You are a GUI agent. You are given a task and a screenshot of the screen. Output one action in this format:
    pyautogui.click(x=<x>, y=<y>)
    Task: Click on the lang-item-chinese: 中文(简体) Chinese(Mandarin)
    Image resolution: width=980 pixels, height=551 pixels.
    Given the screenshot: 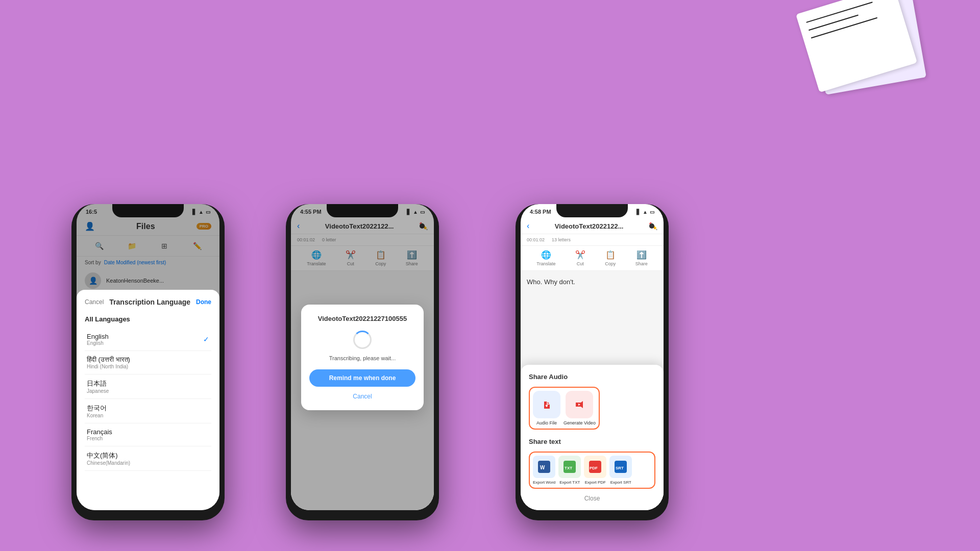 What is the action you would take?
    pyautogui.click(x=148, y=459)
    